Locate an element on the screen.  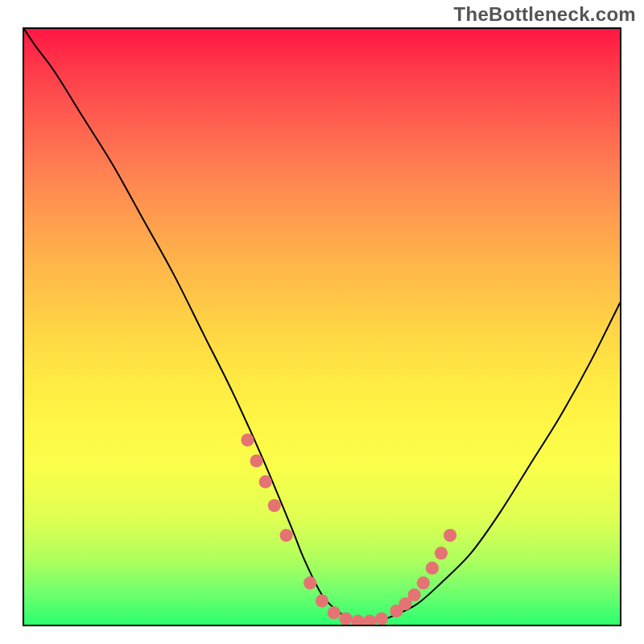
hotspot-markers-group is located at coordinates (349, 530).